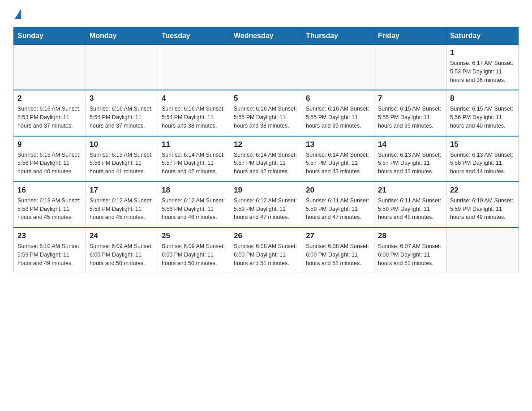  What do you see at coordinates (266, 36) in the screenshot?
I see `weekday-header-wednesday: Wednesday` at bounding box center [266, 36].